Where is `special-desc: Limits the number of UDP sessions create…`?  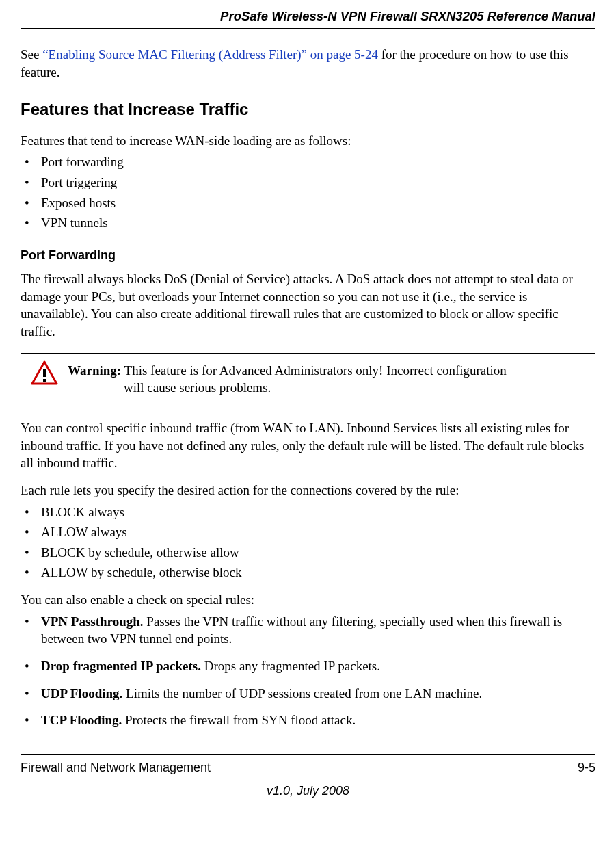 special-desc: Limits the number of UDP sessions create… is located at coordinates (302, 694).